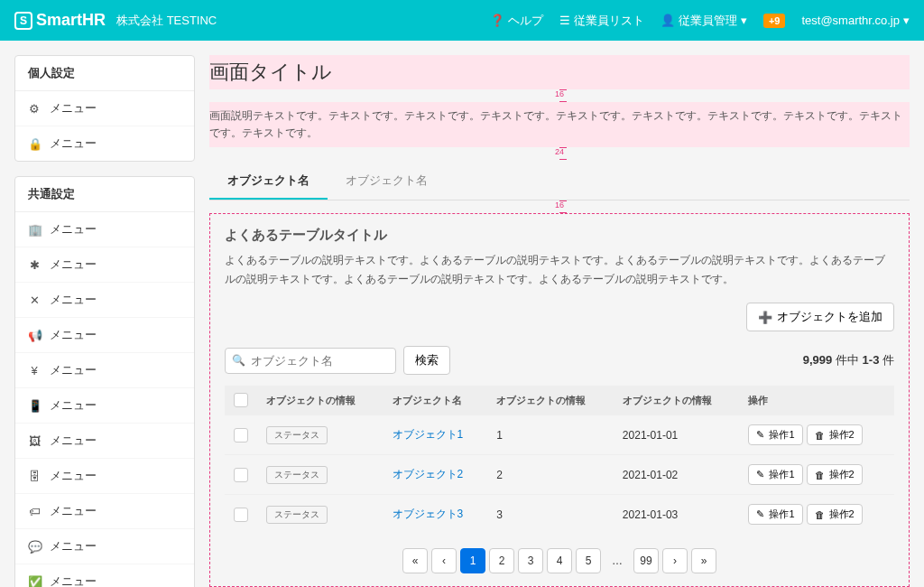  I want to click on logo-icon: S, so click(23, 21).